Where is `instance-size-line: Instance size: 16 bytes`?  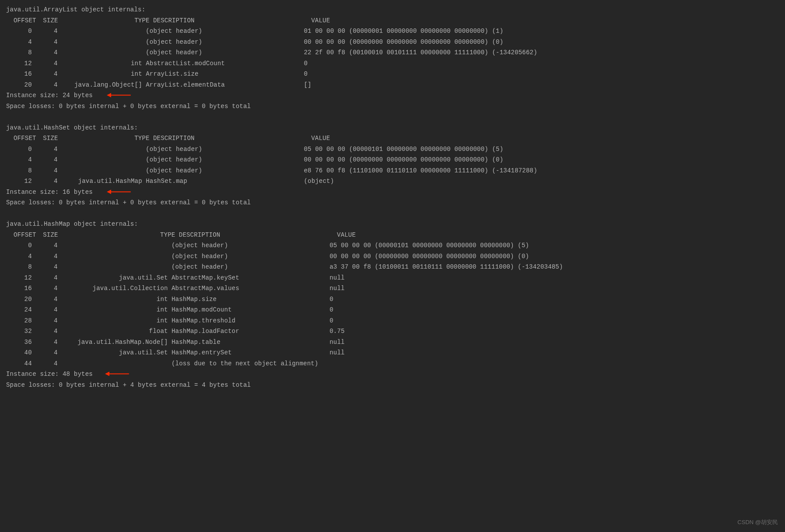
instance-size-line: Instance size: 16 bytes is located at coordinates (392, 192).